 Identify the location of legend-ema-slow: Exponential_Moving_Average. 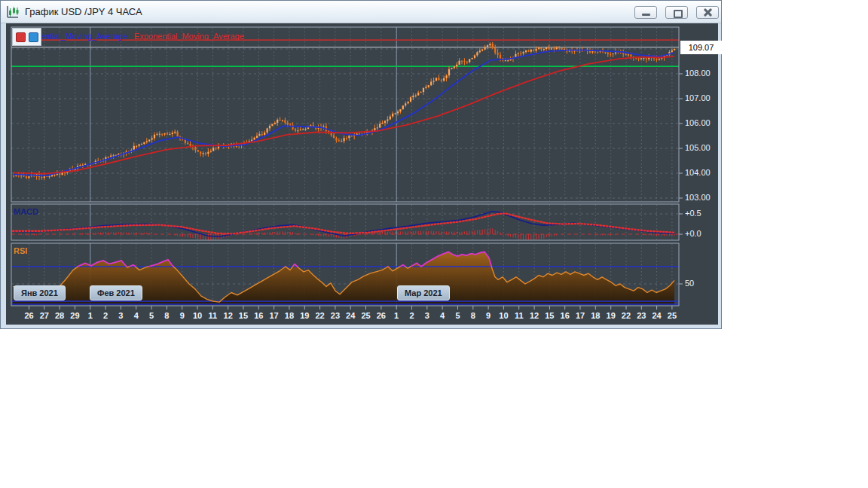
(189, 36).